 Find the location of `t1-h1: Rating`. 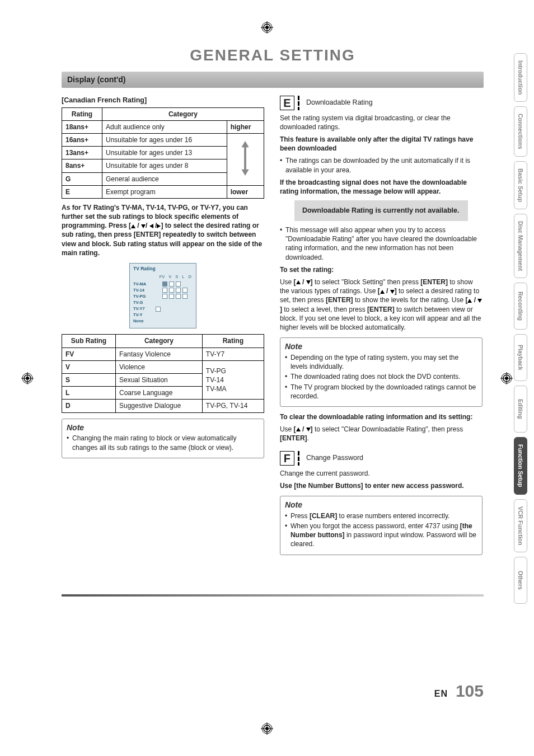

t1-h1: Rating is located at coordinates (82, 114).